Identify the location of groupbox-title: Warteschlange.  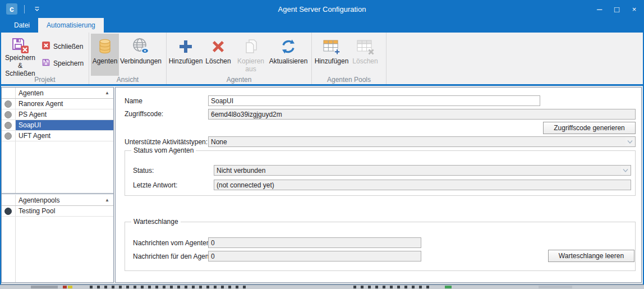
(156, 222).